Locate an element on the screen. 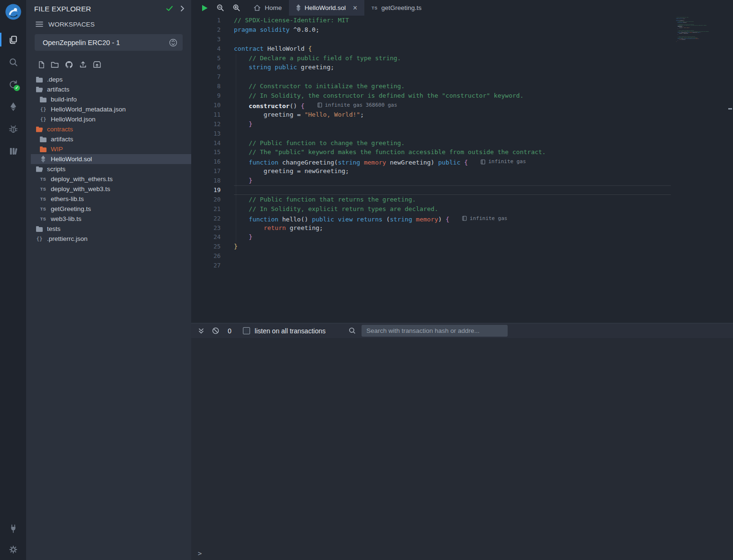 This screenshot has width=733, height=560. line-number: 14 is located at coordinates (206, 143).